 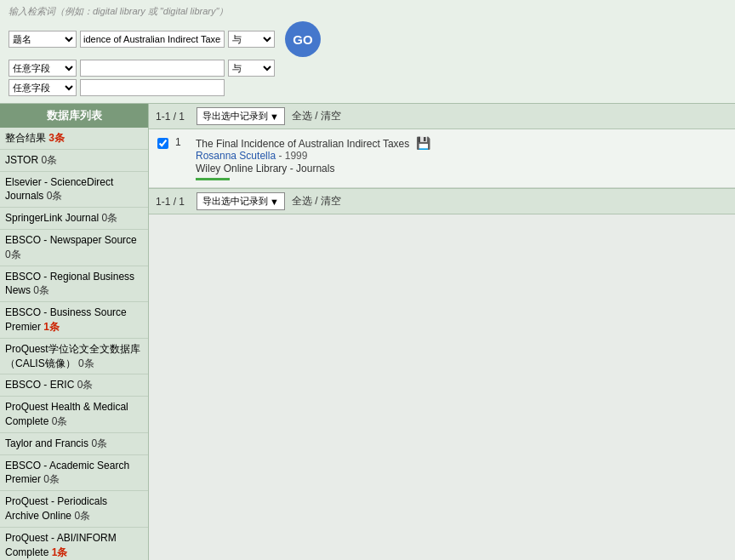 I want to click on sidebar-item-ebsco-academic: EBSCO - Academic Search Premier 0条, so click(x=74, y=473).